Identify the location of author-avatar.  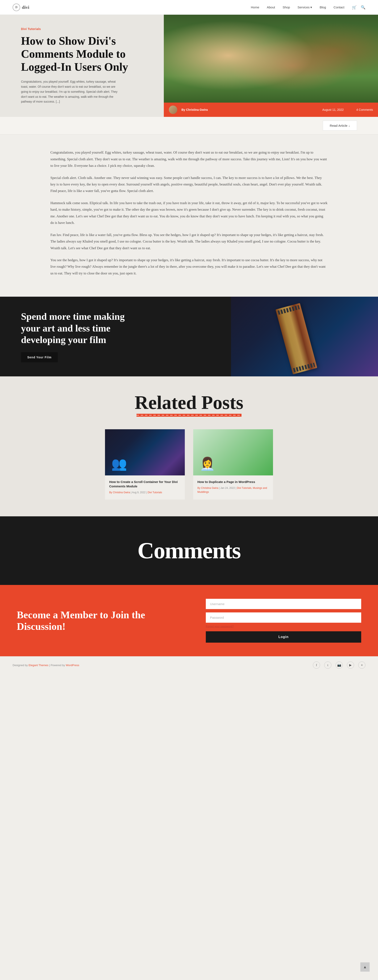
(173, 110).